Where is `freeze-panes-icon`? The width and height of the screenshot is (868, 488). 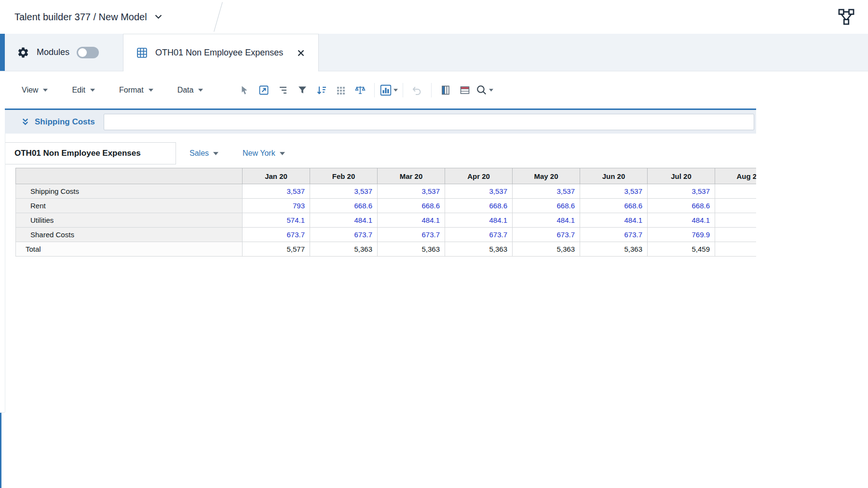 freeze-panes-icon is located at coordinates (446, 90).